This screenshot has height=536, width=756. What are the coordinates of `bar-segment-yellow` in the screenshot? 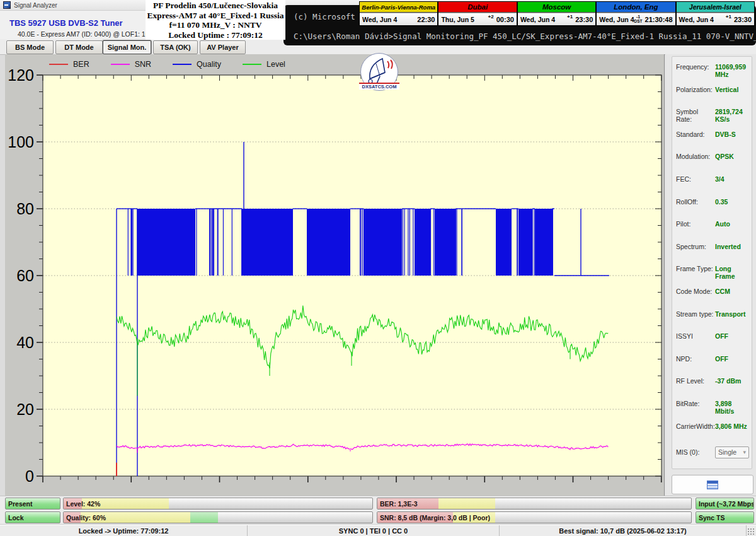 It's located at (467, 503).